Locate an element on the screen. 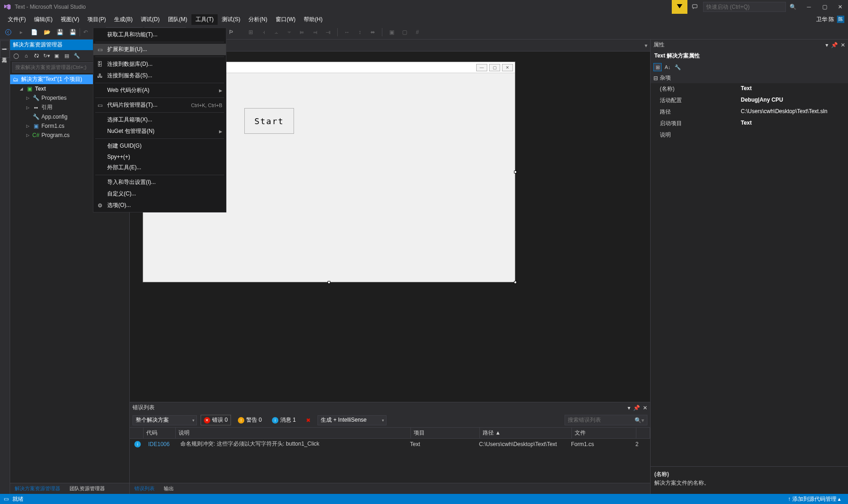 The image size is (848, 504). back-icon: ◯ is located at coordinates (16, 56).